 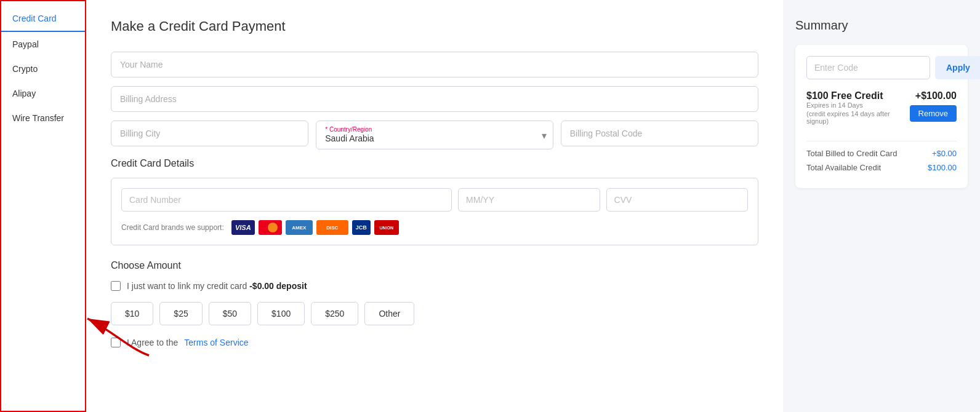 I want to click on card-expiry-input, so click(x=529, y=200).